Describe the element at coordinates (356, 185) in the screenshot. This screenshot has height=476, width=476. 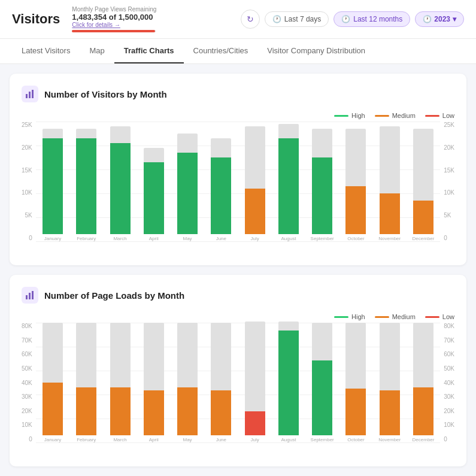
I see `bar-group: October` at that location.